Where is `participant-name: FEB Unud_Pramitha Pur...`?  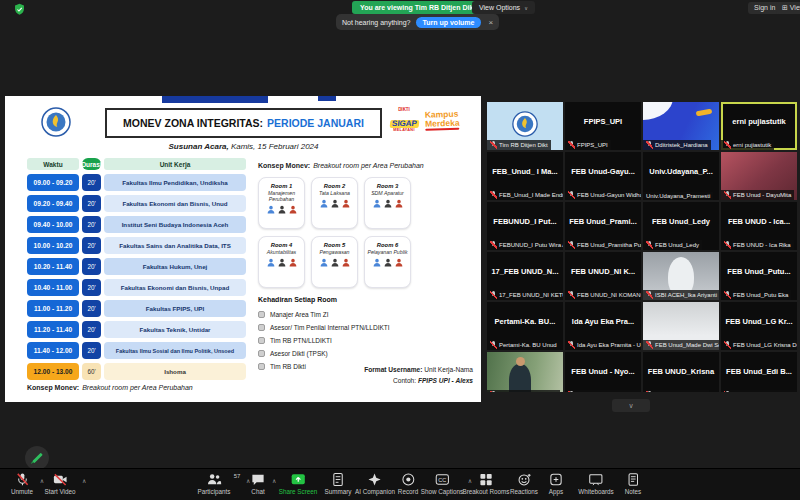 participant-name: FEB Unud_Pramitha Pur... is located at coordinates (609, 245).